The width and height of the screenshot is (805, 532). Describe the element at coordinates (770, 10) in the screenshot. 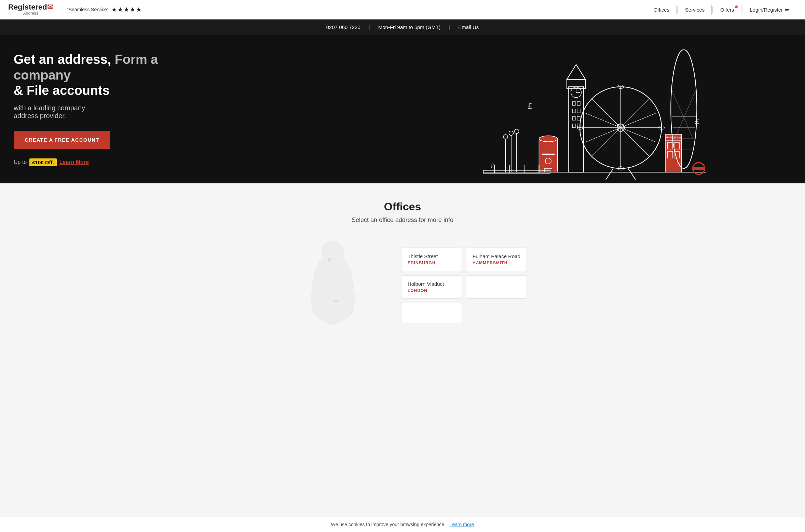

I see `nav-link-login: Login/Register ➨` at that location.